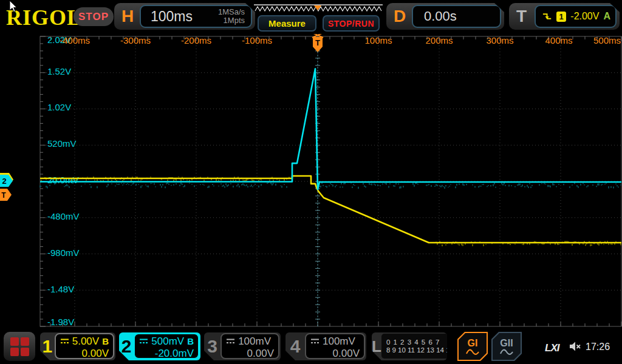 This screenshot has width=622, height=364. I want to click on volt-label: 520mV, so click(62, 143).